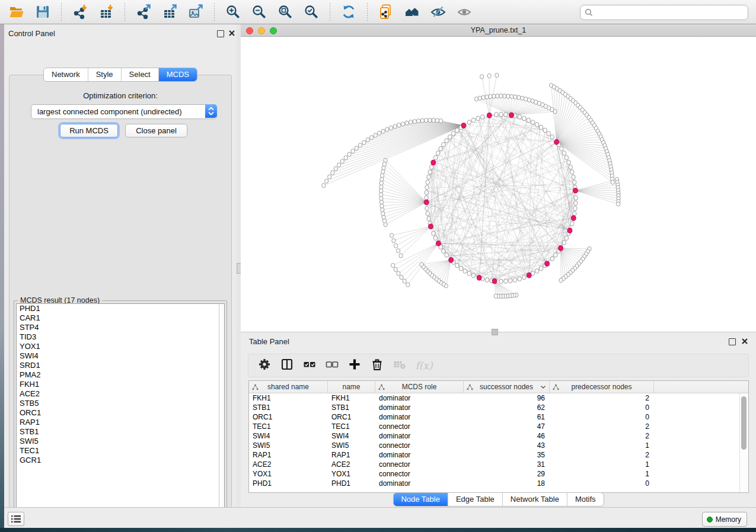  What do you see at coordinates (495, 398) in the screenshot?
I see `table-row: FKH1FKH1dominator962` at bounding box center [495, 398].